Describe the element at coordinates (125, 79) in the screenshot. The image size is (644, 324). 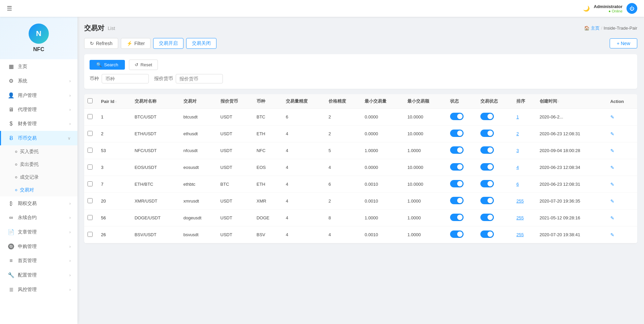
I see `coin-input` at that location.